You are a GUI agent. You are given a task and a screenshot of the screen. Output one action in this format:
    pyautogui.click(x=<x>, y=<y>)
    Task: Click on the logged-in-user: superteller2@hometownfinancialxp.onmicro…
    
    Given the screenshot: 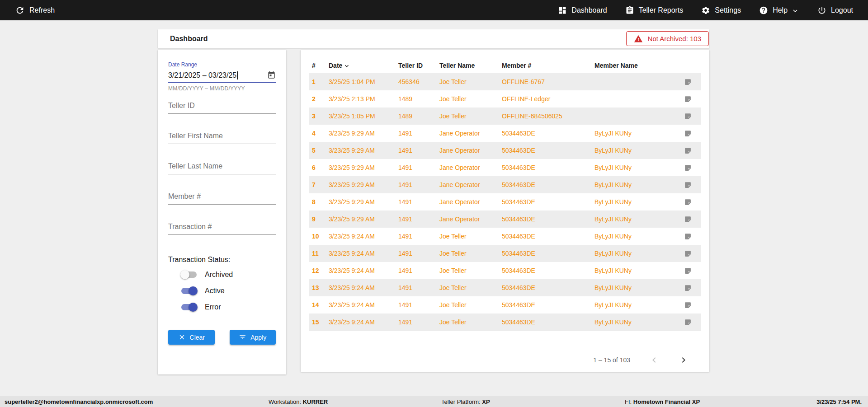 What is the action you would take?
    pyautogui.click(x=79, y=402)
    